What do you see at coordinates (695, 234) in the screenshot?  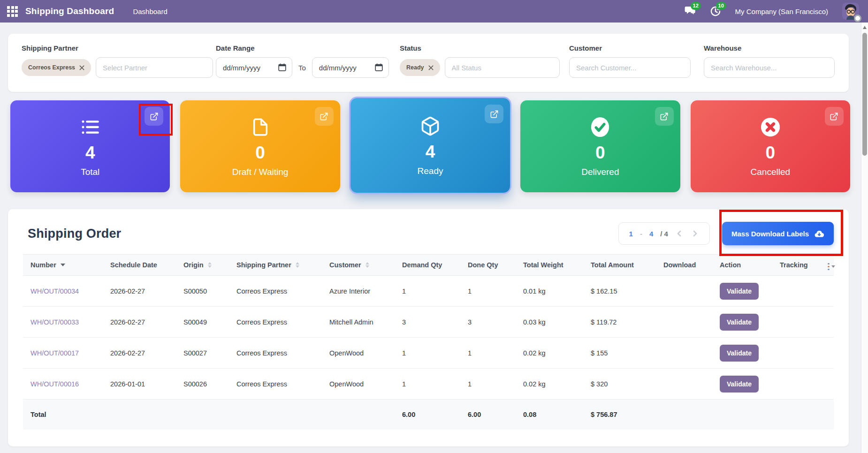 I see `pagination-next-button` at bounding box center [695, 234].